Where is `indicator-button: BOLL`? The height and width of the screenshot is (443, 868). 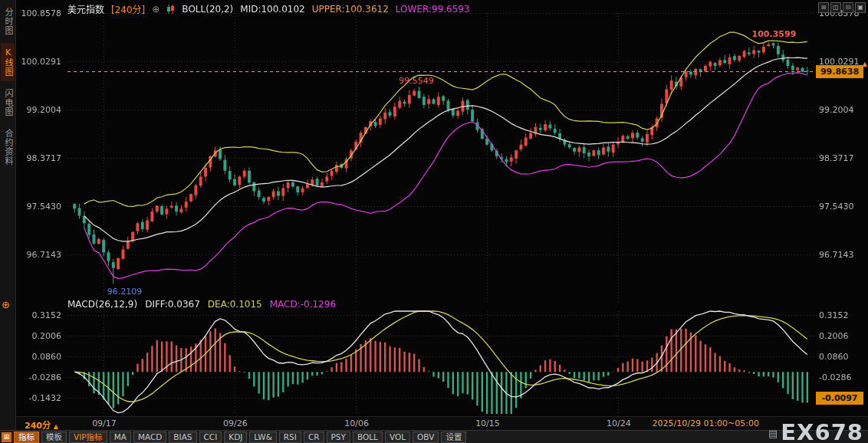
indicator-button: BOLL is located at coordinates (368, 437).